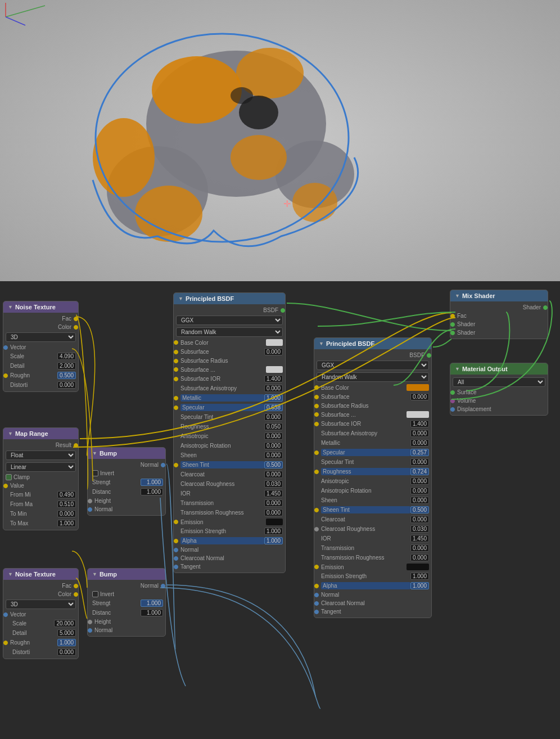  Describe the element at coordinates (31, 434) in the screenshot. I see `map-range-title: Map Range` at that location.